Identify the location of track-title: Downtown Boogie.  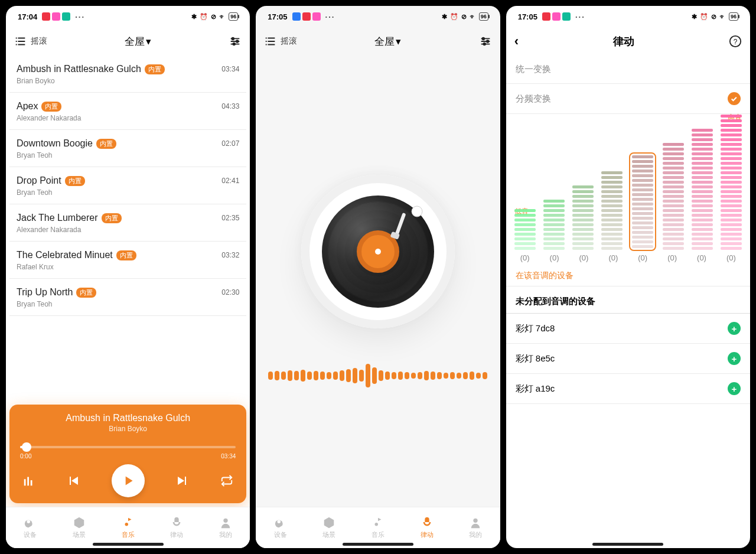
(54, 144).